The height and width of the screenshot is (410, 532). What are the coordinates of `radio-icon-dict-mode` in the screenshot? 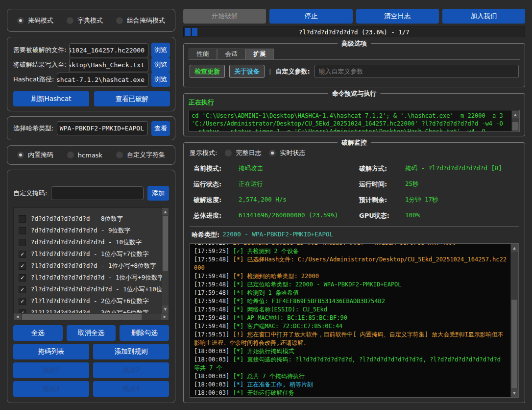 It's located at (70, 21).